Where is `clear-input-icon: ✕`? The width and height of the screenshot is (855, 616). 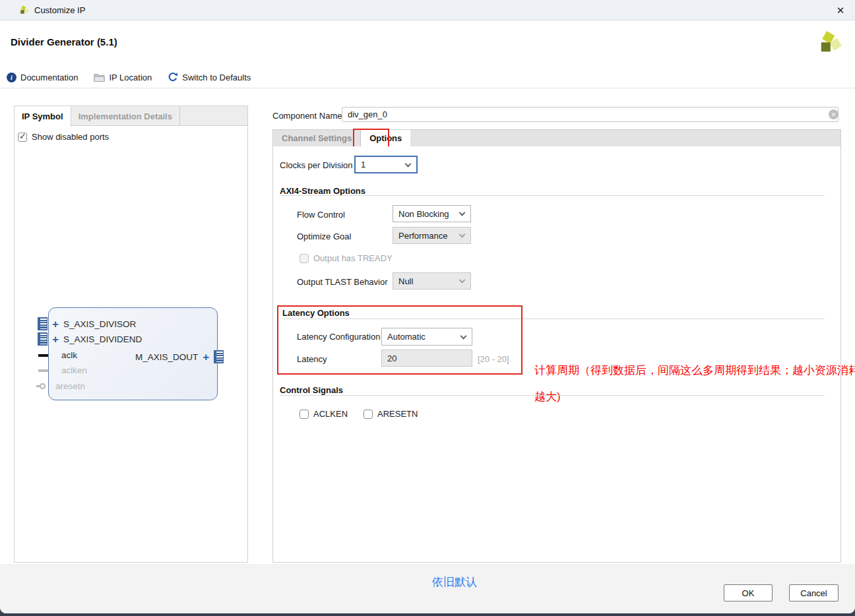
clear-input-icon: ✕ is located at coordinates (834, 115).